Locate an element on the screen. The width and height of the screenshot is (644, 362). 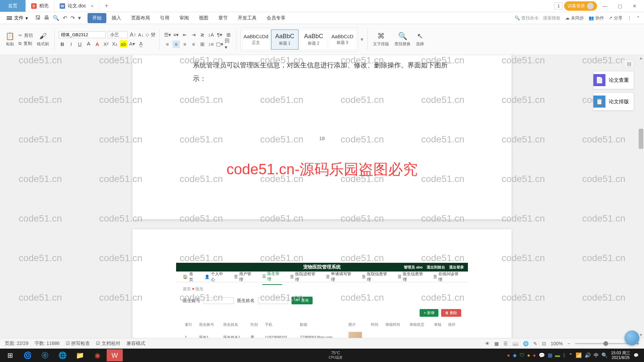
style-heading3: AaBbCcD标题 3 is located at coordinates (342, 40).